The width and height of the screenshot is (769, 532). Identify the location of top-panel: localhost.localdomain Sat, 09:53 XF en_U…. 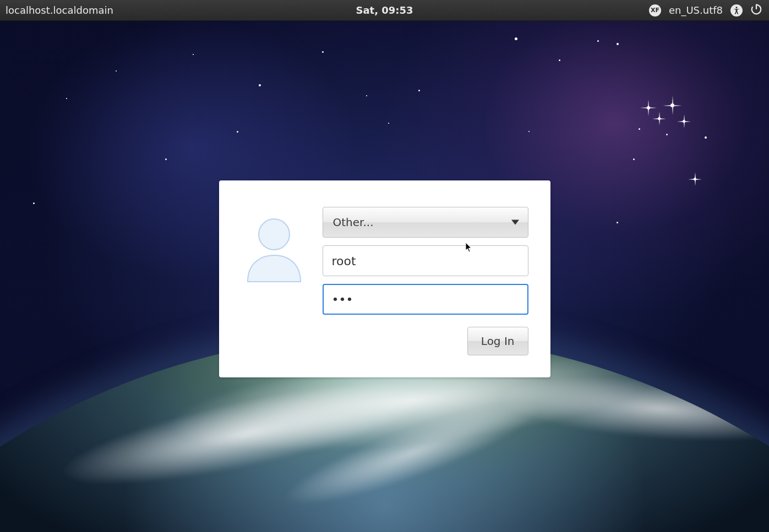
(384, 10).